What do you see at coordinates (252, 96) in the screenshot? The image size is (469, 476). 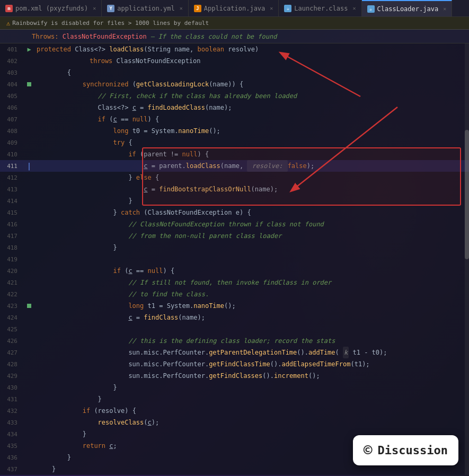 I see `line-content-405: // First, check if the class has already…` at bounding box center [252, 96].